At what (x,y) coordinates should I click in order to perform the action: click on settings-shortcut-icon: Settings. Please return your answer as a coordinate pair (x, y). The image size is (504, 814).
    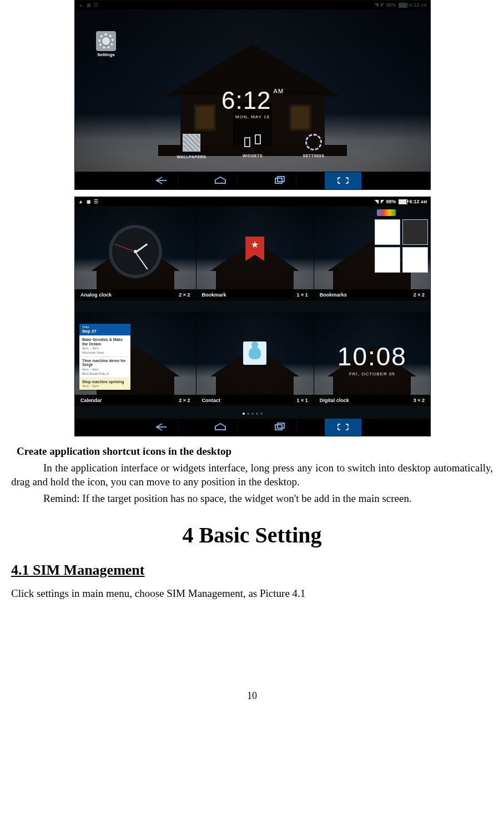
    Looking at the image, I should click on (106, 44).